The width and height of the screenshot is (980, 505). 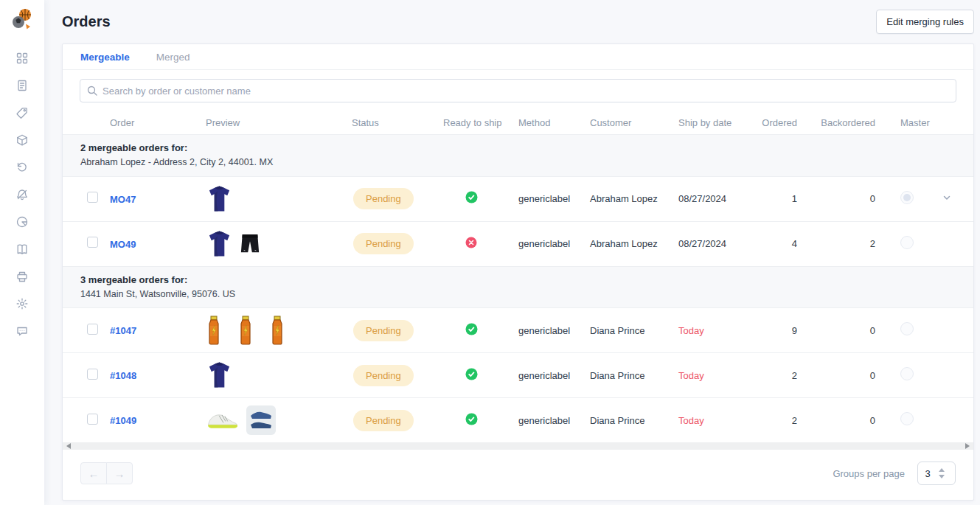 I want to click on stepper-up-icon, so click(x=942, y=470).